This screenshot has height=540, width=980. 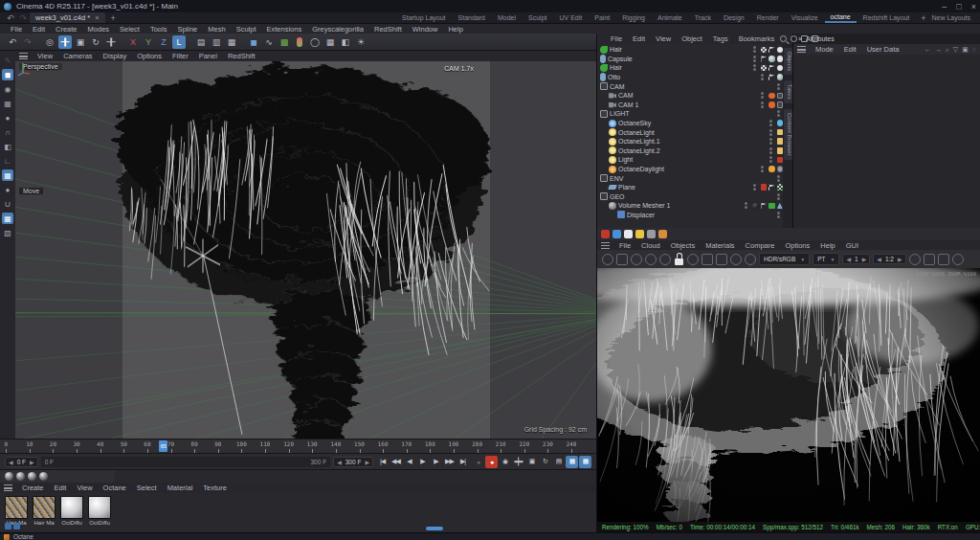 I want to click on pause-icon, so click(x=636, y=259).